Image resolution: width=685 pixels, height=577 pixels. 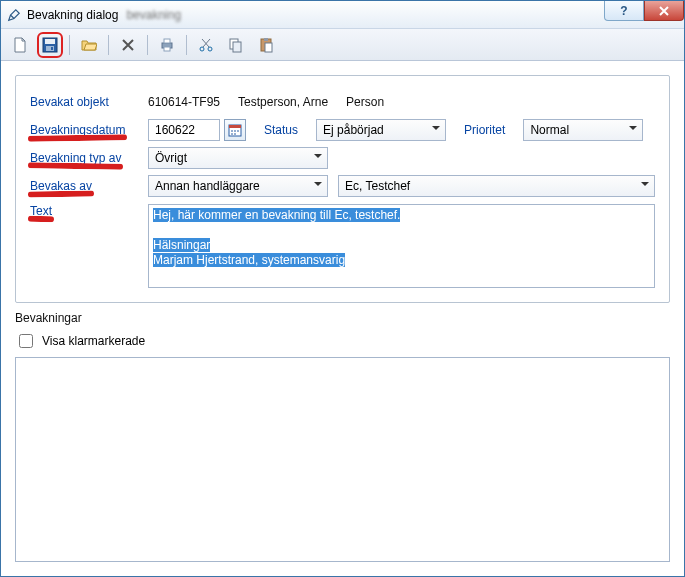 I want to click on type-select: Övrigt, so click(x=238, y=158).